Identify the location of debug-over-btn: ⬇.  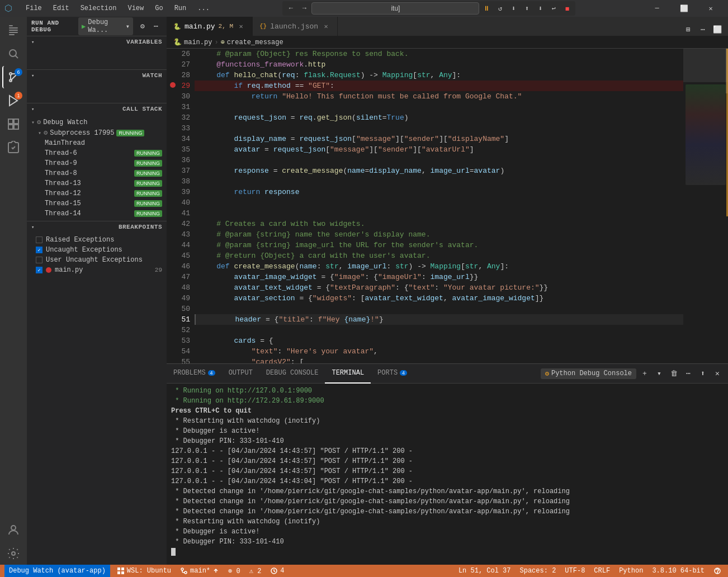
(513, 8).